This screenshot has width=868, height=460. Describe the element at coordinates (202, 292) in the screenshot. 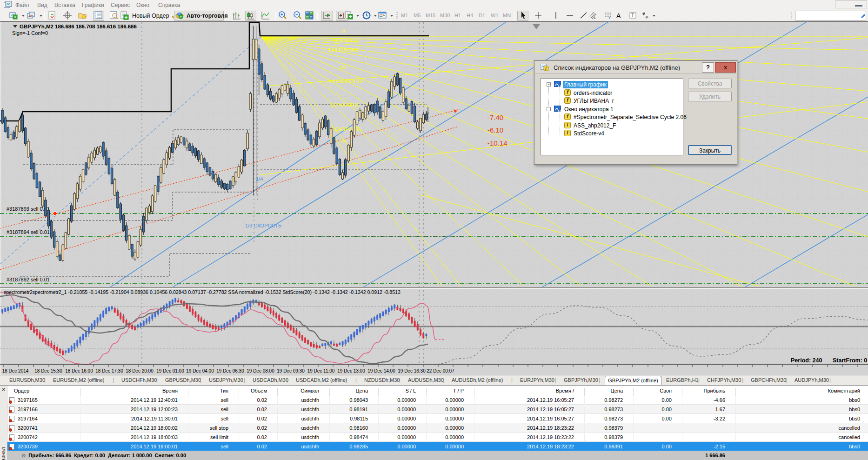

I see `svg-text:spectrometr2spectrometr2_1 -0.: spectrometr2spectrometr2_1 -0.21055 -0.1…` at that location.